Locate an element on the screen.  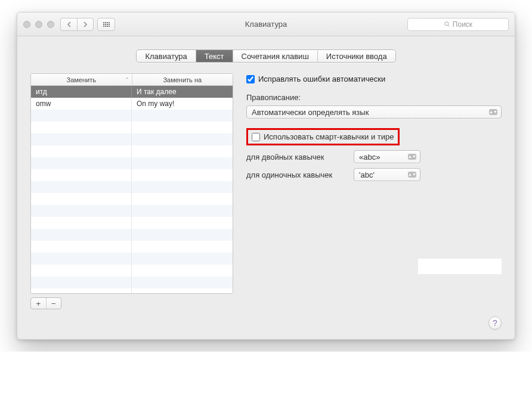
spelling-popup: Автоматически определять язык ▲▼ is located at coordinates (374, 112).